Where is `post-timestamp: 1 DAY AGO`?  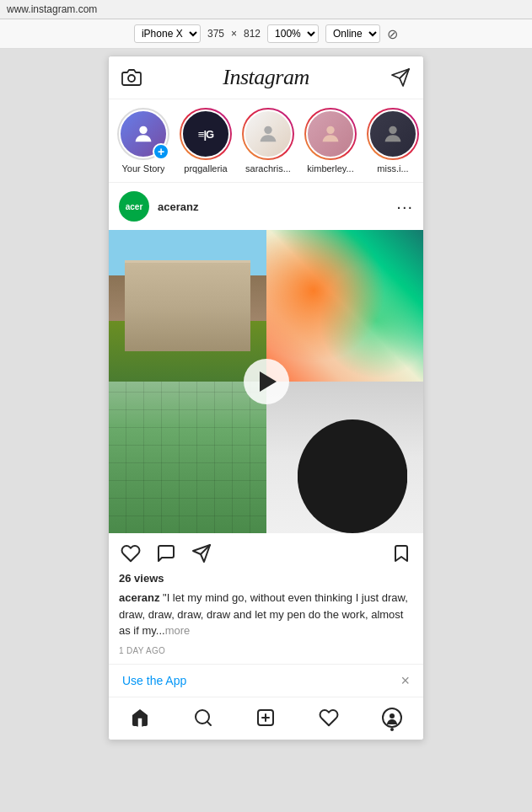
post-timestamp: 1 DAY AGO is located at coordinates (266, 654).